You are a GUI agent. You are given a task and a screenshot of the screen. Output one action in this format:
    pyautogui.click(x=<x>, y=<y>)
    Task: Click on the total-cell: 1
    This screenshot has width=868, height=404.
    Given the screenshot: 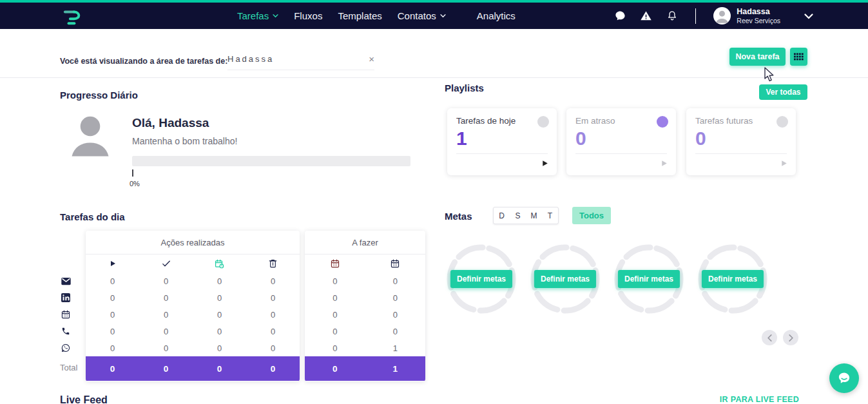 What is the action you would take?
    pyautogui.click(x=396, y=369)
    